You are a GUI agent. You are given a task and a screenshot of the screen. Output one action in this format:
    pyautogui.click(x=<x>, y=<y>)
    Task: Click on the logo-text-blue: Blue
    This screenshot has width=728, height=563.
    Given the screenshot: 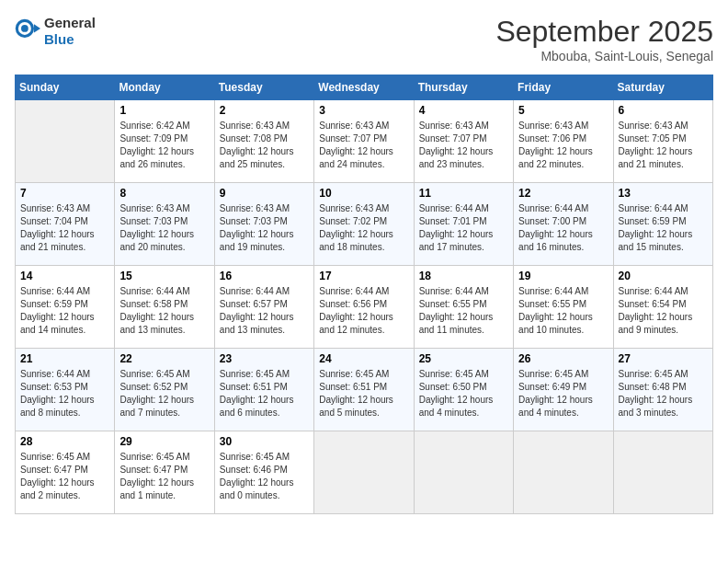 What is the action you would take?
    pyautogui.click(x=59, y=39)
    